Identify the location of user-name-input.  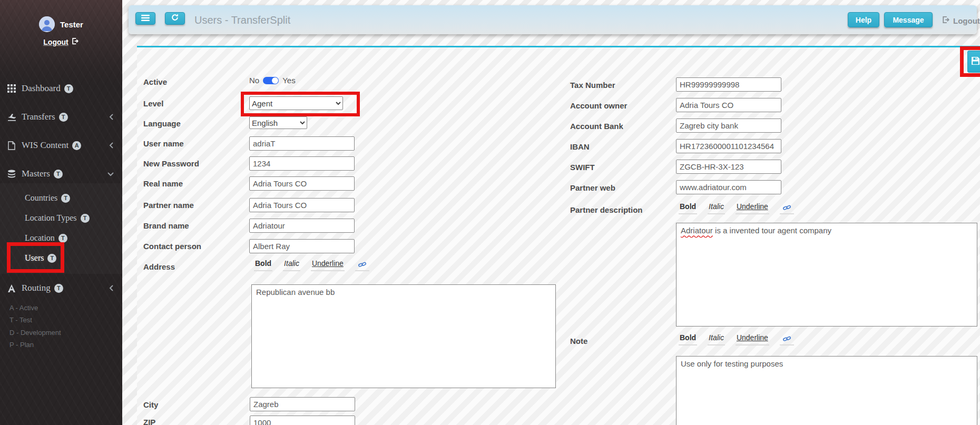
(302, 143).